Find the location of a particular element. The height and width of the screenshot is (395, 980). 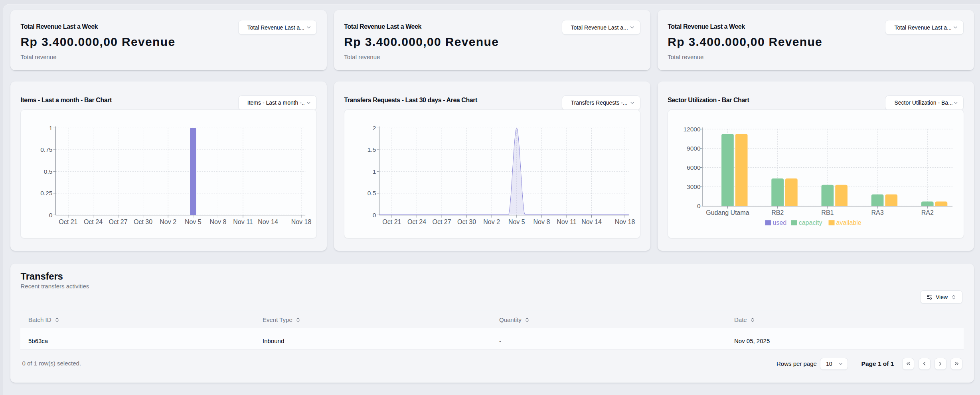

svg-text: 3000 is located at coordinates (694, 187).